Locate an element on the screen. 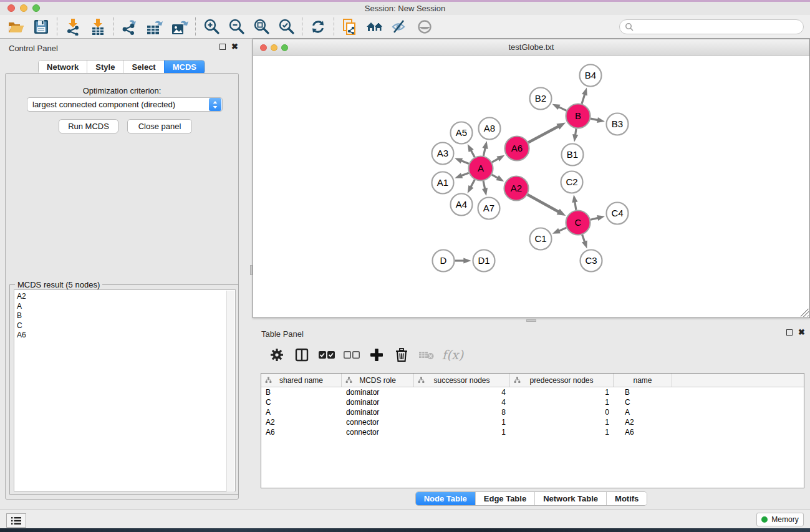 The width and height of the screenshot is (810, 532). graph-node-C2: C2 is located at coordinates (572, 182).